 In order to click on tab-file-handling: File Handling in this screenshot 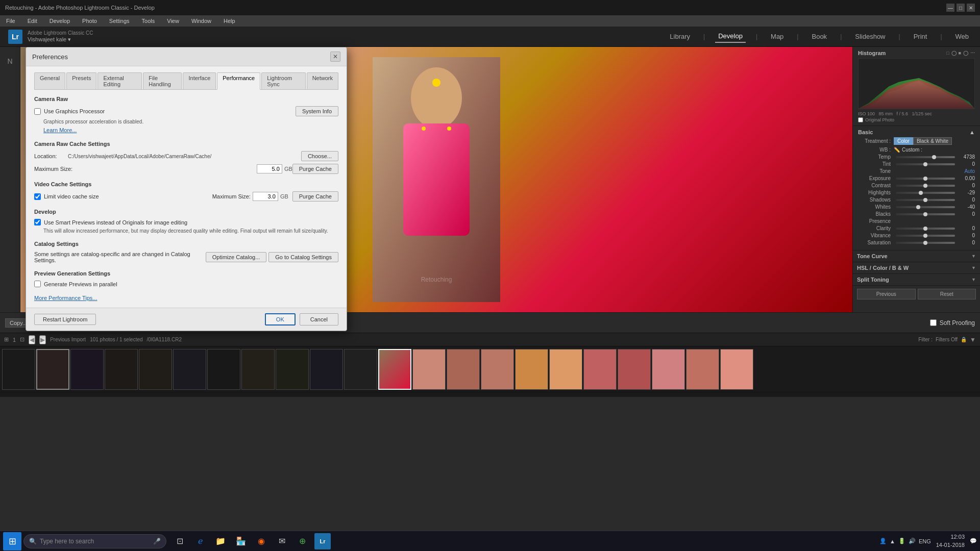, I will do `click(162, 81)`.